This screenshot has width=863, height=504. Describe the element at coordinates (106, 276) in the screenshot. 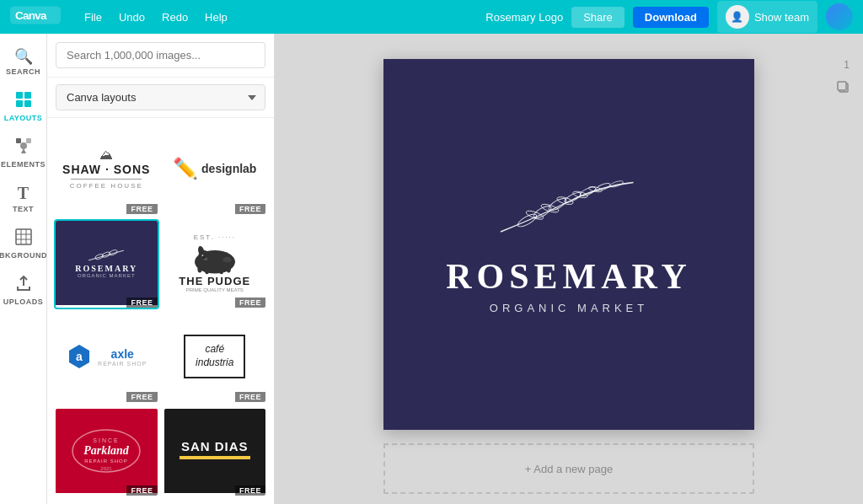

I see `rosemary-small-sub: ORGANIC MARKET` at that location.